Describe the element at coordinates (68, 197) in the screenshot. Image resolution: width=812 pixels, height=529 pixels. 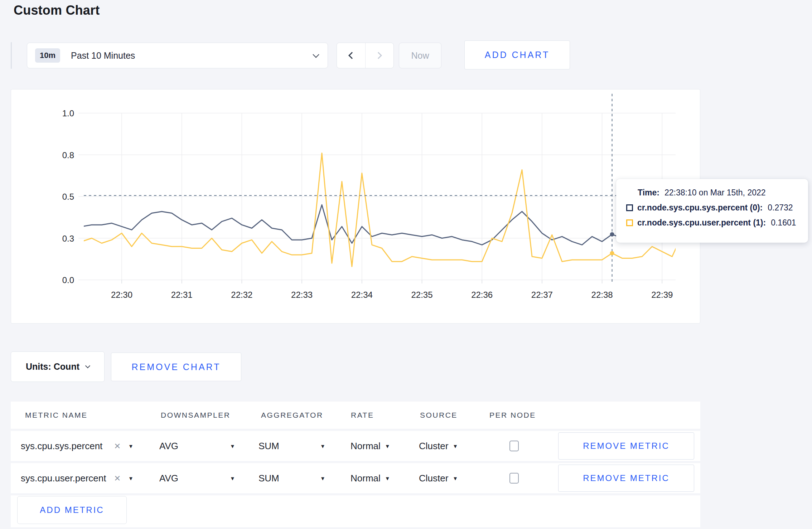
I see `svg-text: 0.5` at that location.